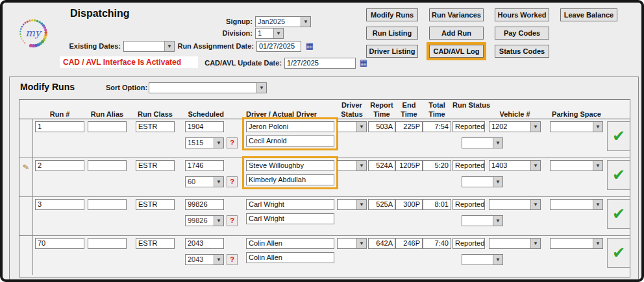  What do you see at coordinates (204, 143) in the screenshot?
I see `scheduled-select: 1515 ▼` at bounding box center [204, 143].